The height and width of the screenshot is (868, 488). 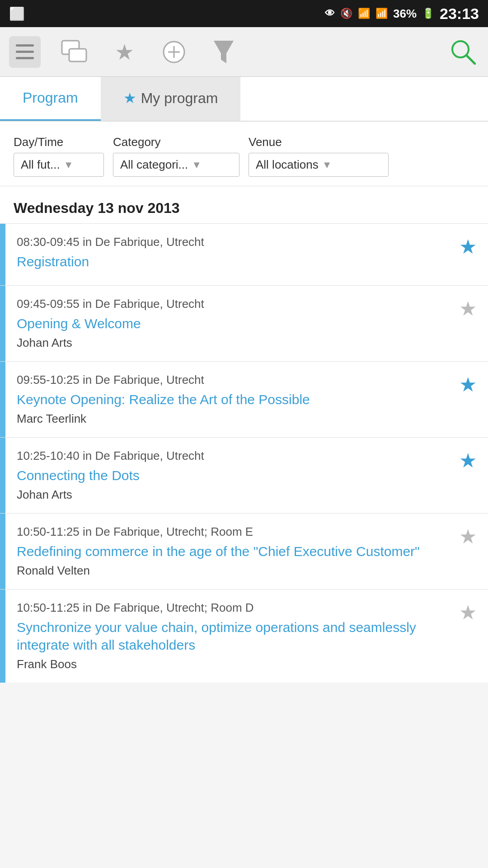 What do you see at coordinates (319, 165) in the screenshot?
I see `filter-venue-select: All locations ▼` at bounding box center [319, 165].